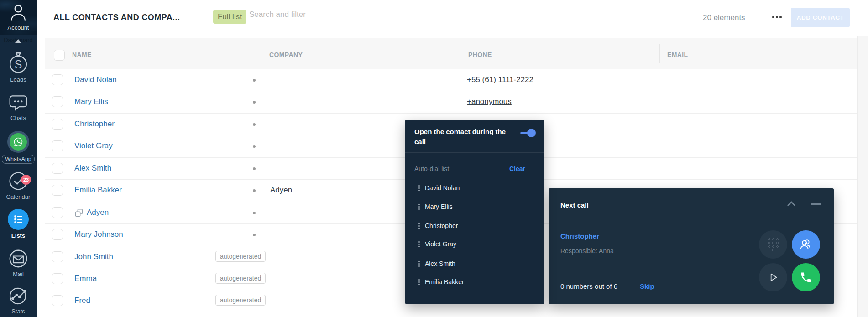 The image size is (868, 317). Describe the element at coordinates (98, 213) in the screenshot. I see `company-name-link: Adyen` at that location.